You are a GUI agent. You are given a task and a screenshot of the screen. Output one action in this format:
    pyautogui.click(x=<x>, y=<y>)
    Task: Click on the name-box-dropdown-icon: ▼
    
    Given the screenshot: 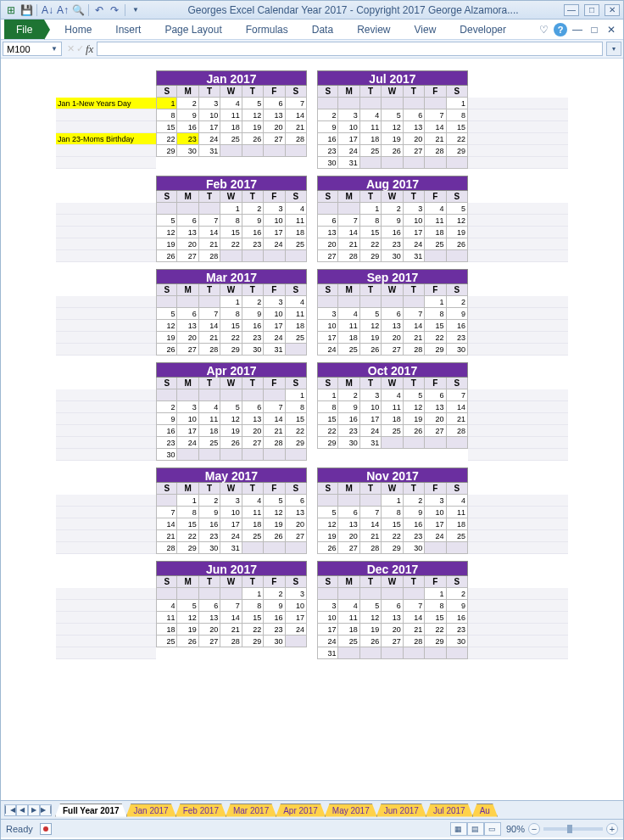 What is the action you would take?
    pyautogui.click(x=54, y=49)
    